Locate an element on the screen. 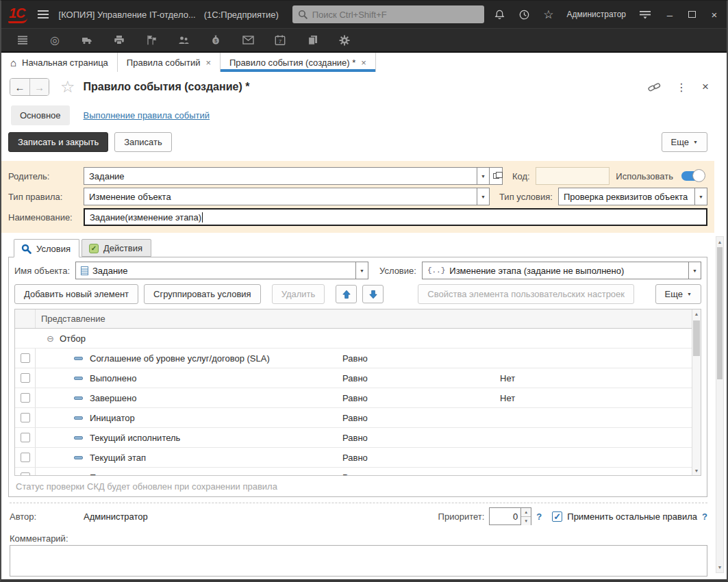  apply-other-rules-checkbox: ✓ is located at coordinates (557, 516).